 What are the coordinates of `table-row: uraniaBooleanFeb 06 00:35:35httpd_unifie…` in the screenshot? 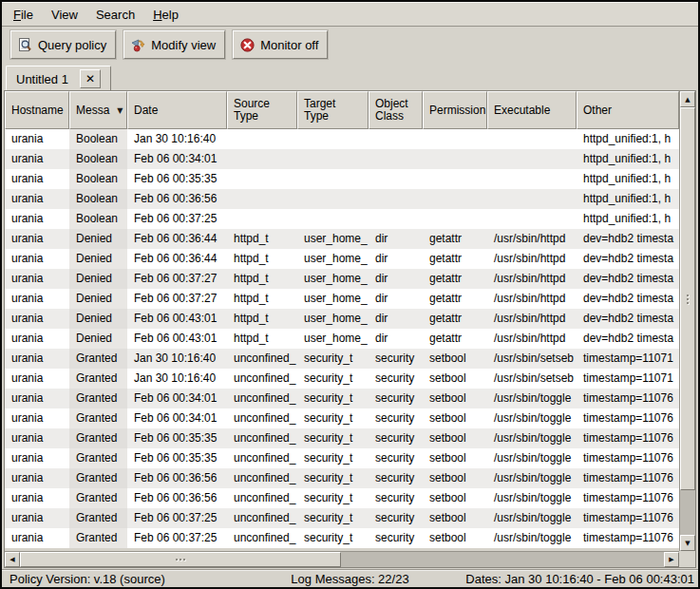 It's located at (342, 179).